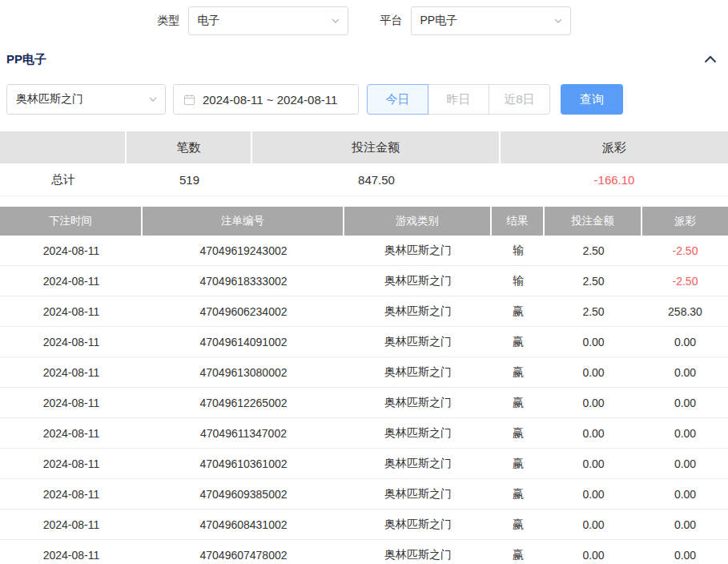 The width and height of the screenshot is (728, 564). I want to click on chevron-up-icon, so click(710, 59).